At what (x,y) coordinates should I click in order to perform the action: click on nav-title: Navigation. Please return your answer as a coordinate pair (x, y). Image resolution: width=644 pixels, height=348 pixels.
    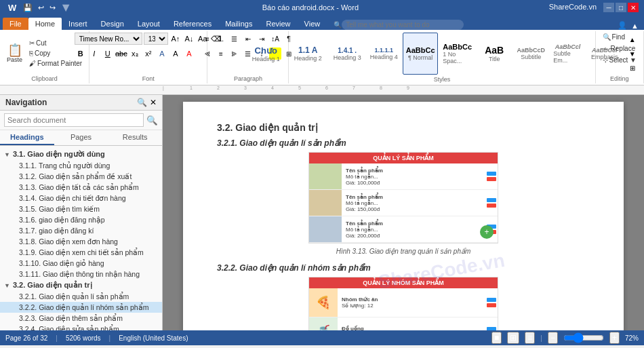
    Looking at the image, I should click on (26, 102).